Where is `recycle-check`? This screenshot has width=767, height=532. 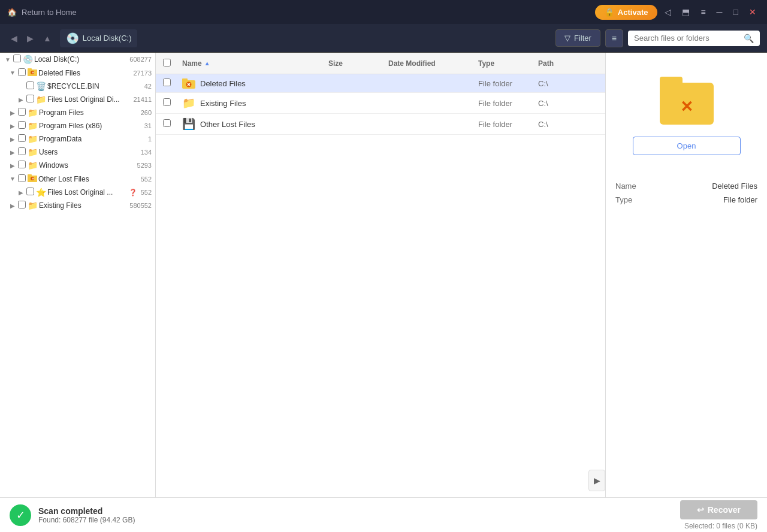 recycle-check is located at coordinates (31, 86).